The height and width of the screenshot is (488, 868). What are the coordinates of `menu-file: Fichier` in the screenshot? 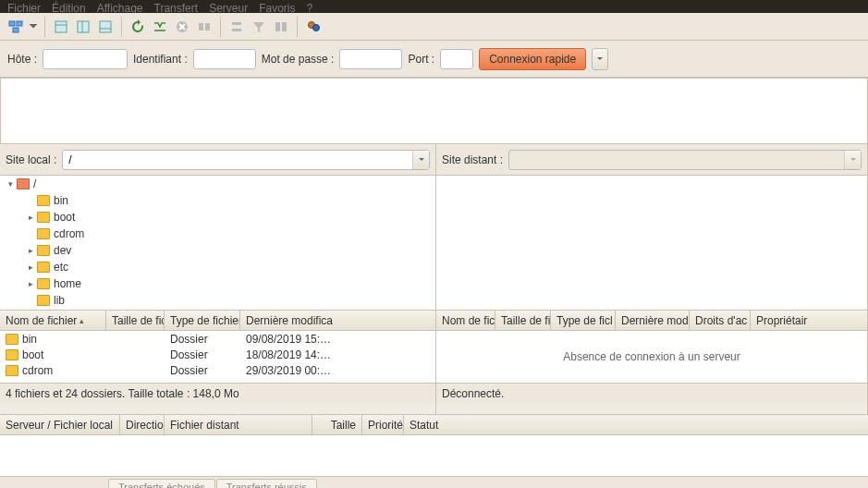 It's located at (24, 6).